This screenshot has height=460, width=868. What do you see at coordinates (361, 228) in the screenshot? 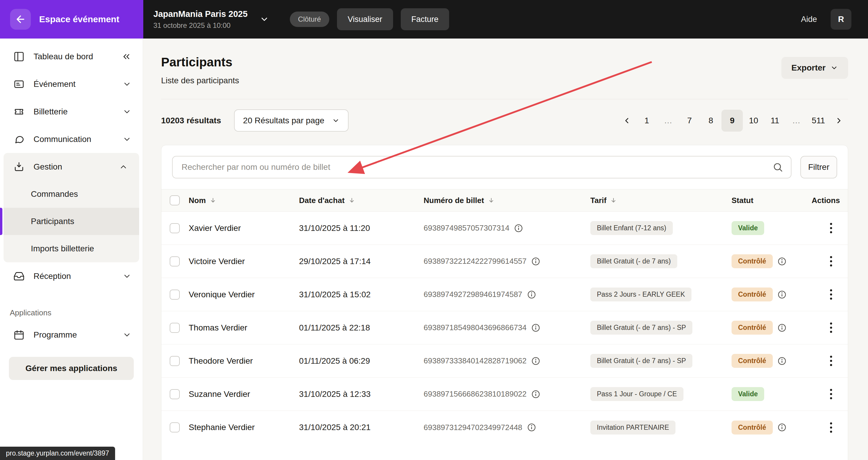
I see `purchase-date: 31/10/2025 à 11:20` at bounding box center [361, 228].